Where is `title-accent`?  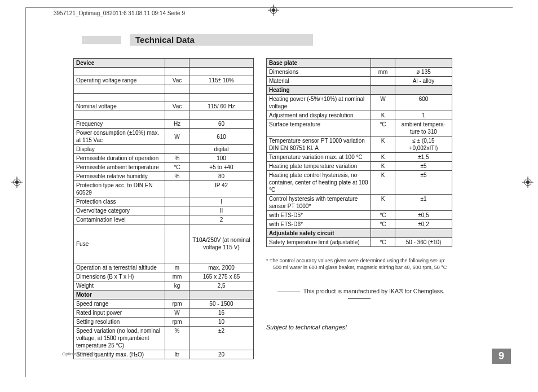
title-accent is located at coordinates (102, 40).